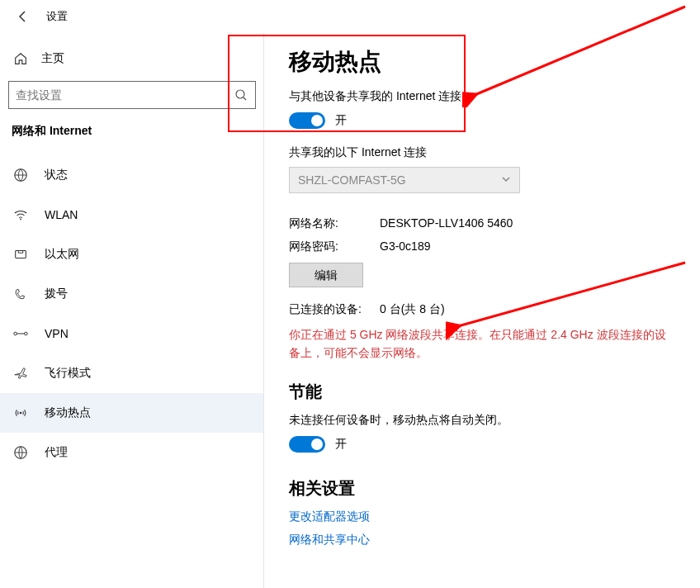  Describe the element at coordinates (21, 254) in the screenshot. I see `ethernet-icon` at that location.